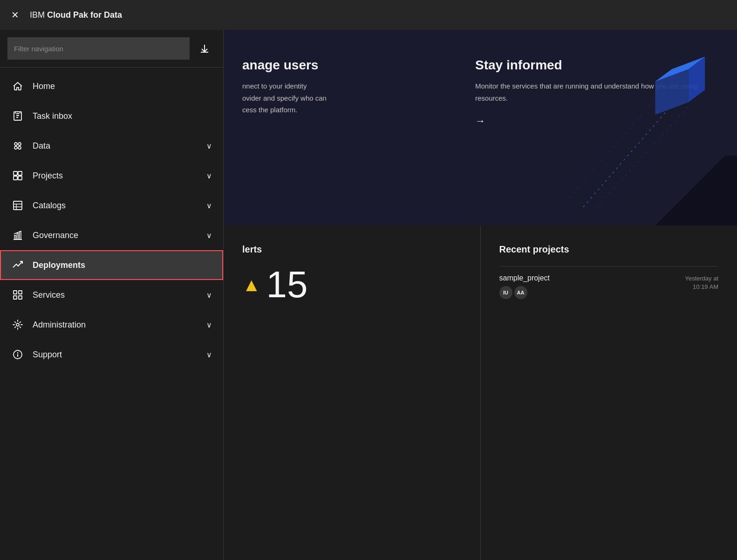  Describe the element at coordinates (18, 265) in the screenshot. I see `deployments-icon` at that location.